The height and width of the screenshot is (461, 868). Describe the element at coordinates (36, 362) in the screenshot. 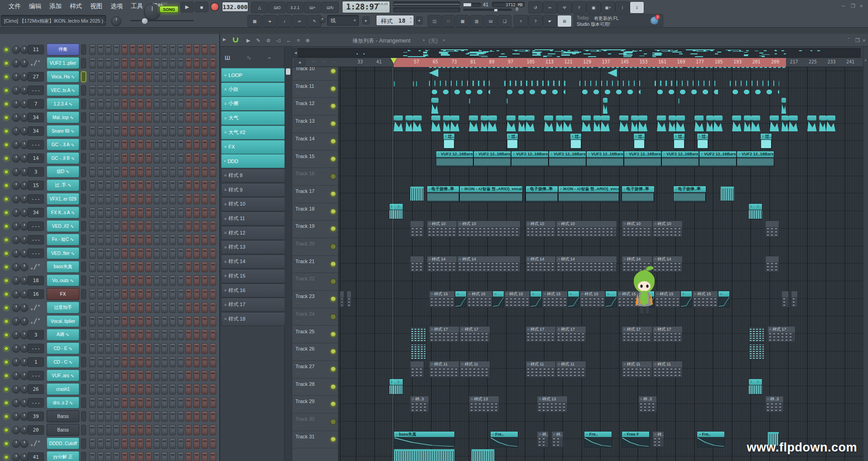

I see `channel-target-number: 1` at that location.